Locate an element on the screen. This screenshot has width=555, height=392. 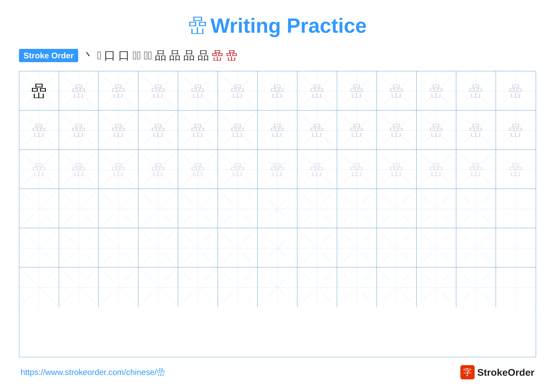
grid-cell-r3-c13: 嵒 is located at coordinates (516, 170).